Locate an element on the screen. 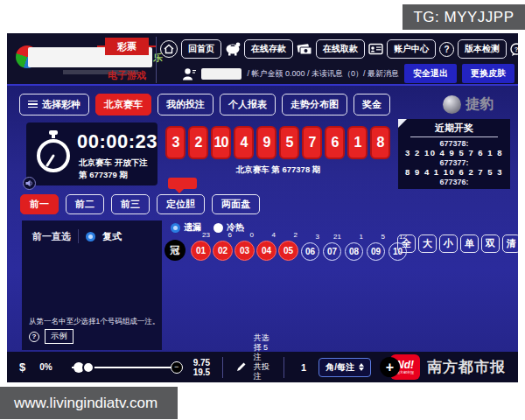  bet-footer-bar: $ 0% − 9.75 19.5 共选择 5 注 共 is located at coordinates (262, 368).